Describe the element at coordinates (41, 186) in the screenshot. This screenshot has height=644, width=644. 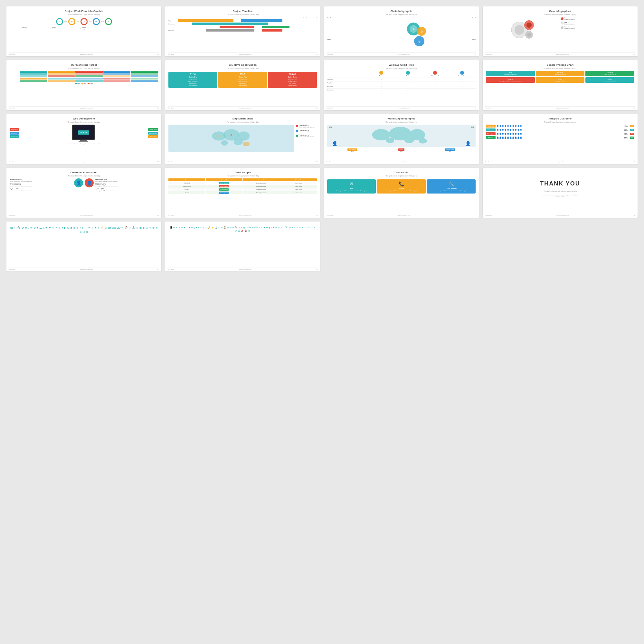
I see `cust-sec-2-text: Lorem ipsum dolor sit amet consectetur` at that location.